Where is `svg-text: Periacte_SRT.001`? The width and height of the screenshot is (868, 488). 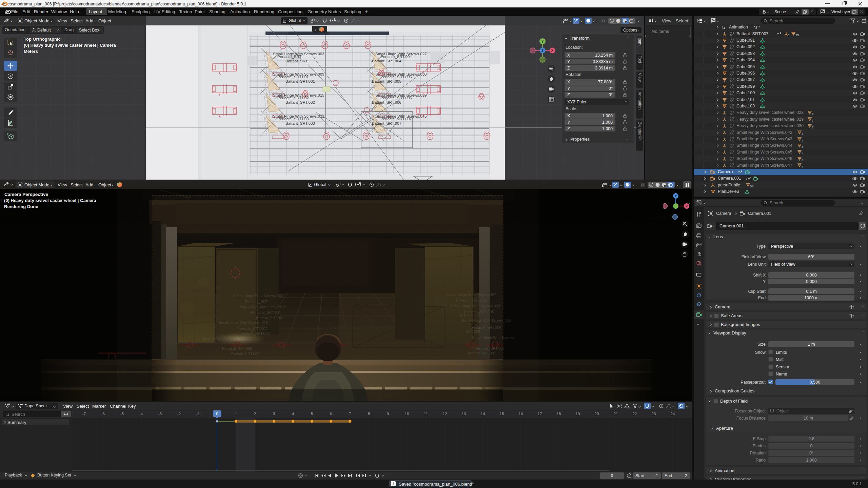
svg-text: Periacte_SRT.001 is located at coordinates (293, 77).